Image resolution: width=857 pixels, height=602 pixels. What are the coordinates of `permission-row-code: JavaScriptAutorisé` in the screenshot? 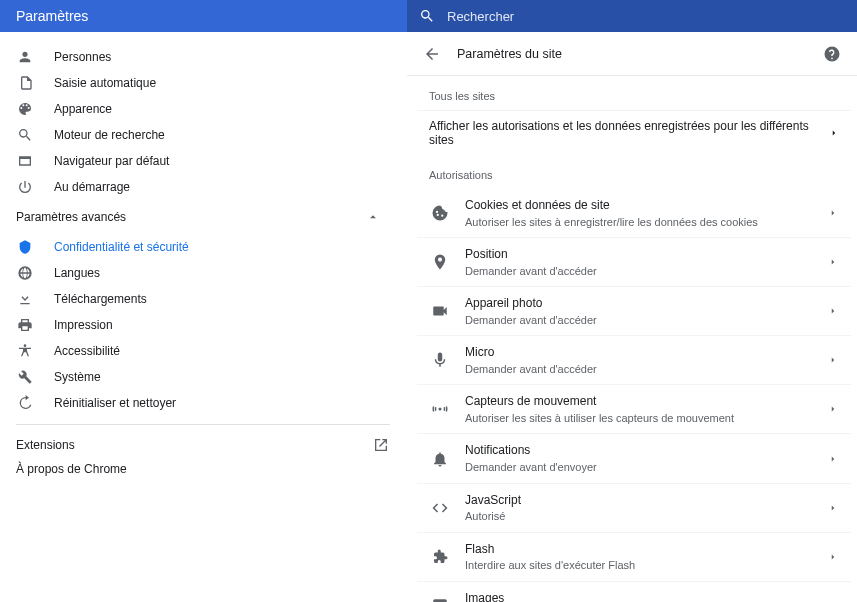 It's located at (634, 508).